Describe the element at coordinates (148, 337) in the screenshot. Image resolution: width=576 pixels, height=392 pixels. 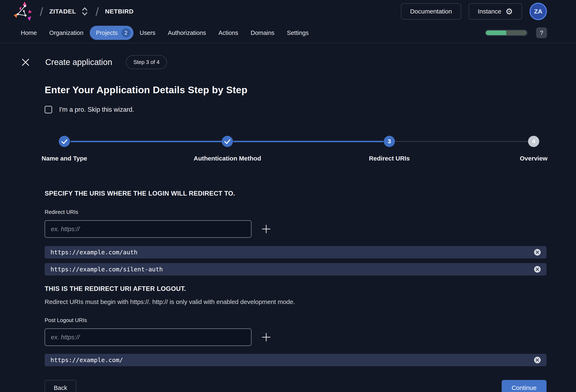
I see `post-logout-uri-input` at that location.